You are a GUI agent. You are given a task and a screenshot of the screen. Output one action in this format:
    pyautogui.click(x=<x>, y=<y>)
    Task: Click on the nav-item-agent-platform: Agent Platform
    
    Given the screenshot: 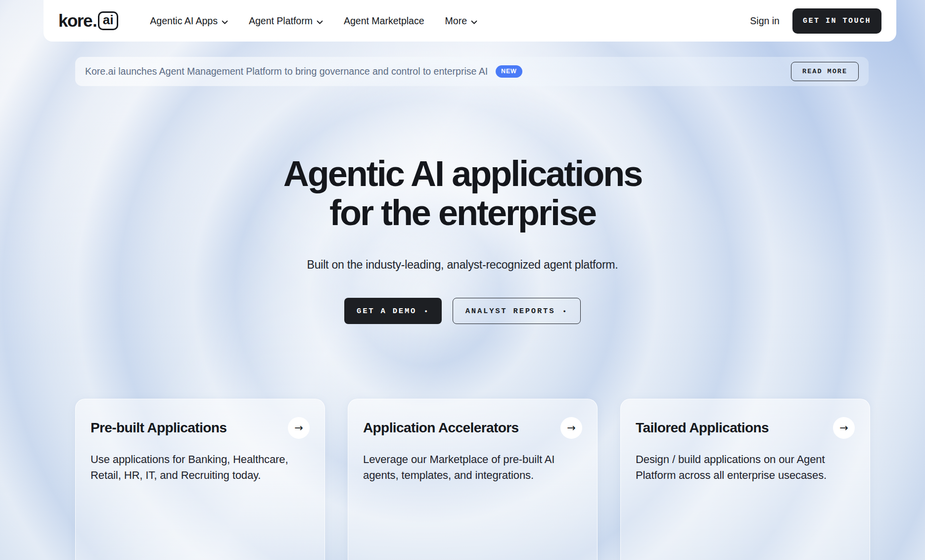 What is the action you would take?
    pyautogui.click(x=286, y=21)
    